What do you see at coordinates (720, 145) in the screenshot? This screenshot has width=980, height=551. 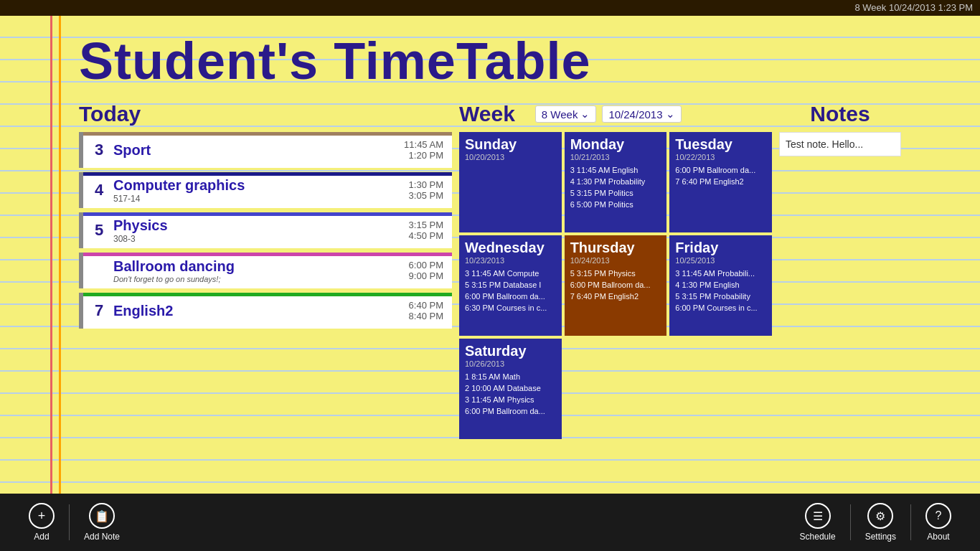 I see `week-day-name: Tuesday` at bounding box center [720, 145].